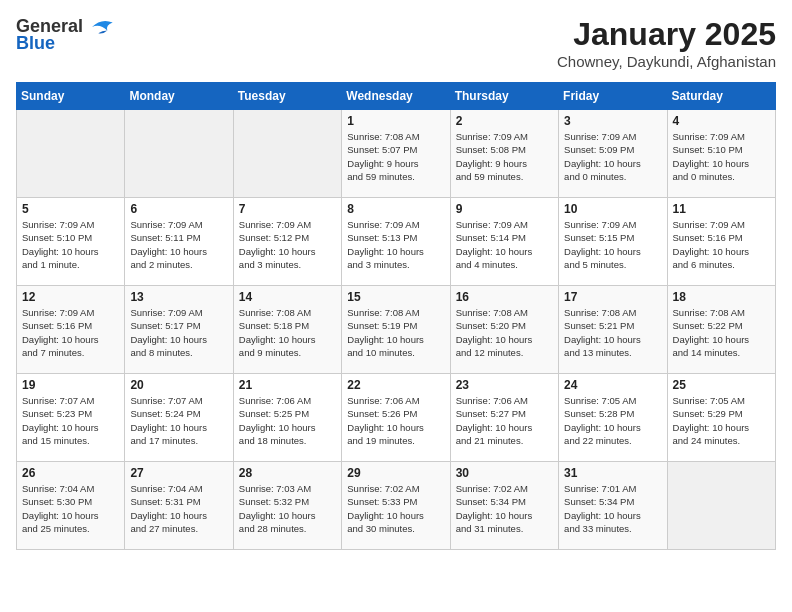 The height and width of the screenshot is (612, 792). What do you see at coordinates (396, 330) in the screenshot?
I see `calendar-cell: 15Sunrise: 7:08 AMSunset: 5:19 PMDayligh…` at bounding box center [396, 330].